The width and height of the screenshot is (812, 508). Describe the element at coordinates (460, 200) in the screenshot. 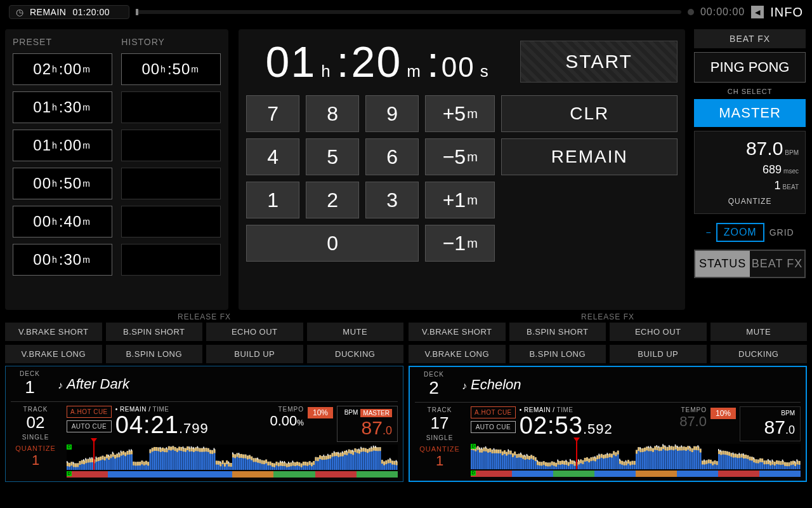

I see `key-plus-1m: +1m` at that location.